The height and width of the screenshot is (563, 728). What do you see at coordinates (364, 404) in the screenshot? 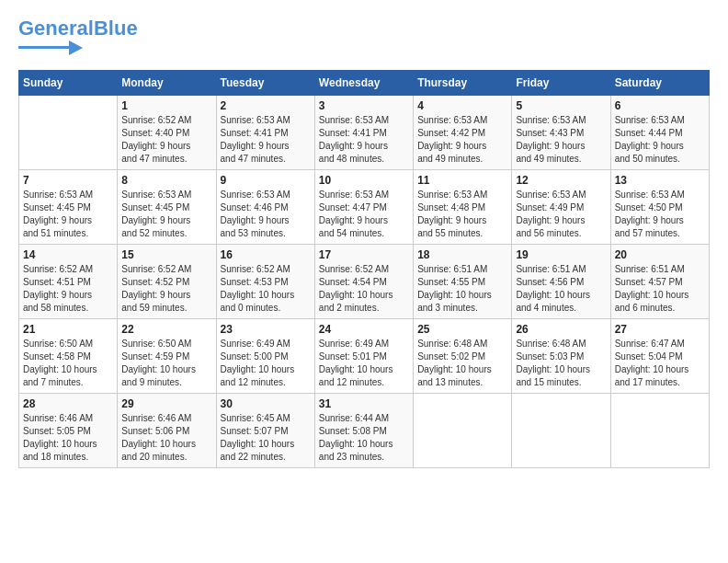
I see `day-number: 31` at bounding box center [364, 404].